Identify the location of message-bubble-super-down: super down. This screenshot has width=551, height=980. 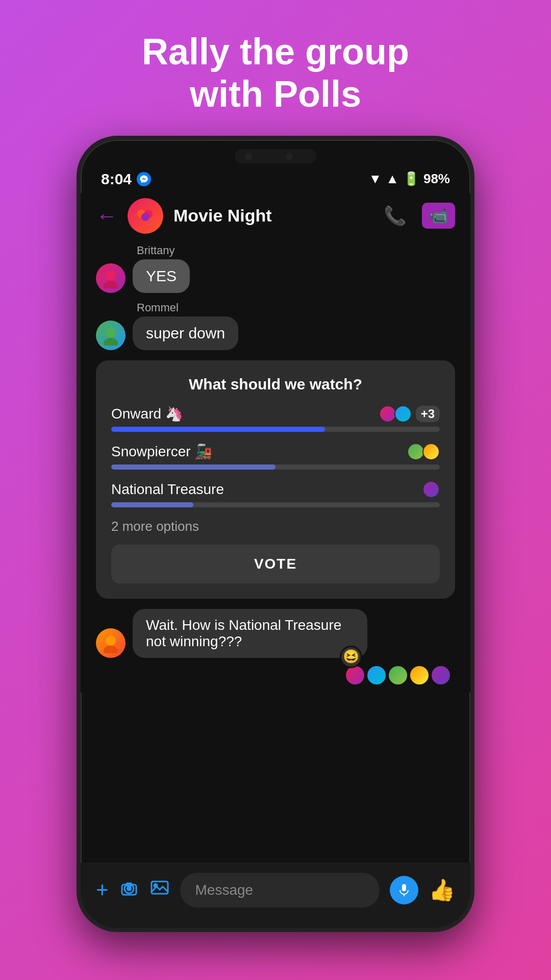
(186, 333).